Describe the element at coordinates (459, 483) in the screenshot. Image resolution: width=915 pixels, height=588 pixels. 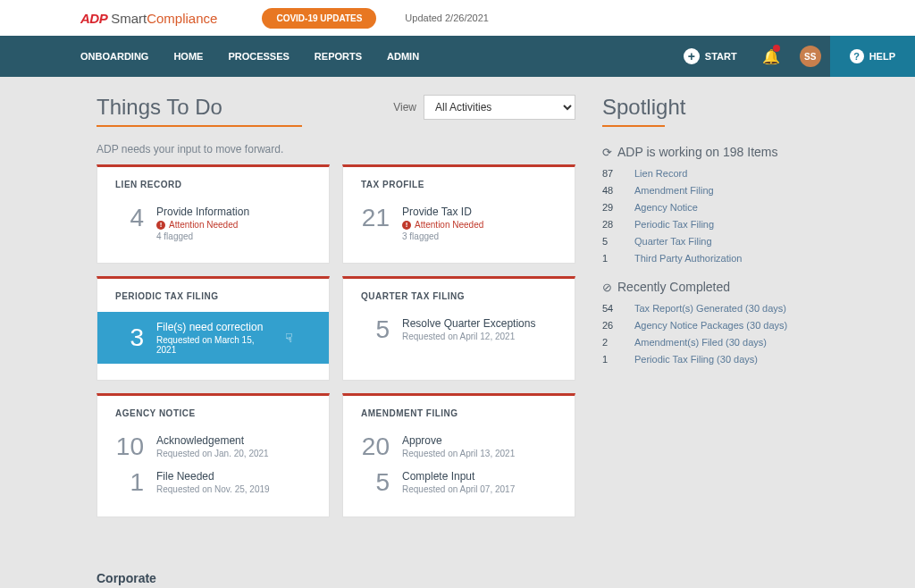
I see `card-row: 5Complete InputRequested on April 07, 20…` at that location.